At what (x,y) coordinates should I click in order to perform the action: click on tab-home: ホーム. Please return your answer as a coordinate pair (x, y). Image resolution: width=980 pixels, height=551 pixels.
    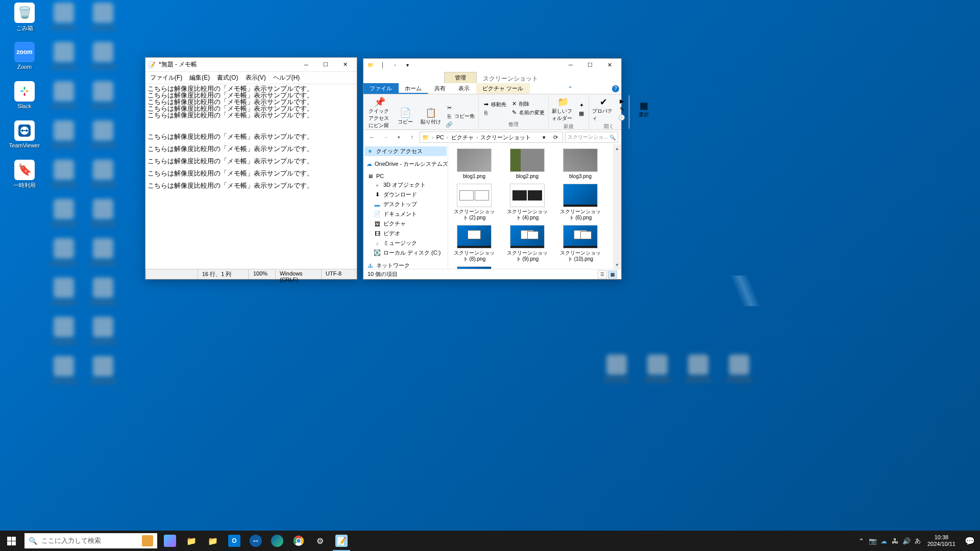
    Looking at the image, I should click on (413, 89).